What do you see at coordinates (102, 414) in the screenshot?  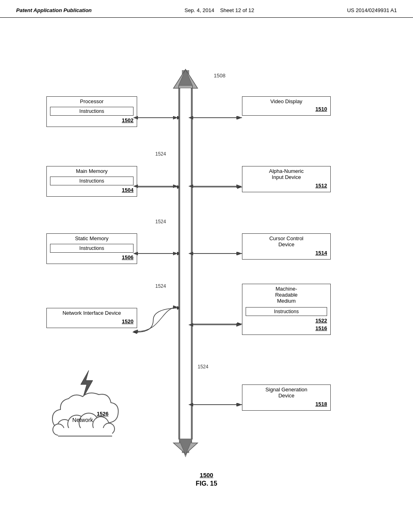 I see `network-number: 1526` at bounding box center [102, 414].